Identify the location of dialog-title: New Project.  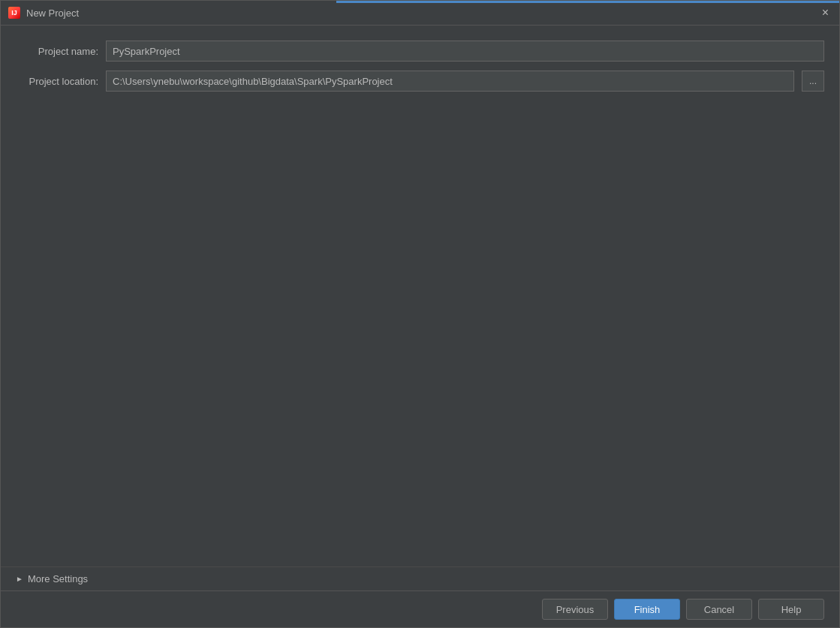
(53, 14).